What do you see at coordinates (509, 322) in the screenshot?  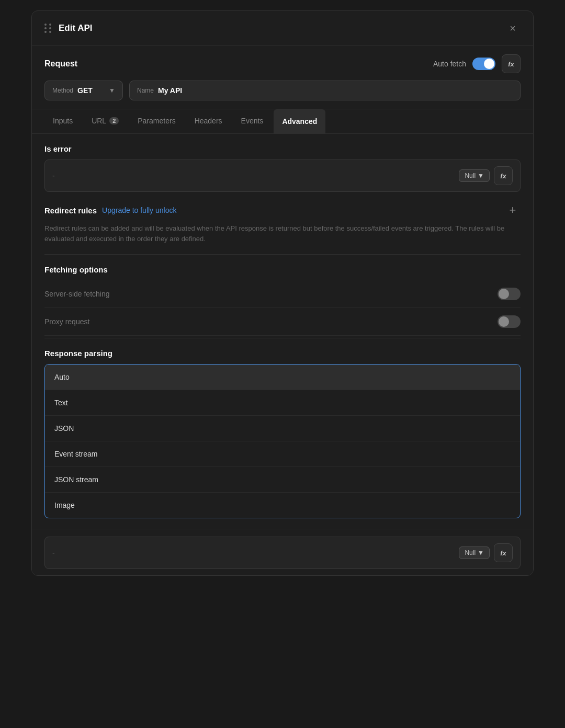 I see `proxy-toggle` at bounding box center [509, 322].